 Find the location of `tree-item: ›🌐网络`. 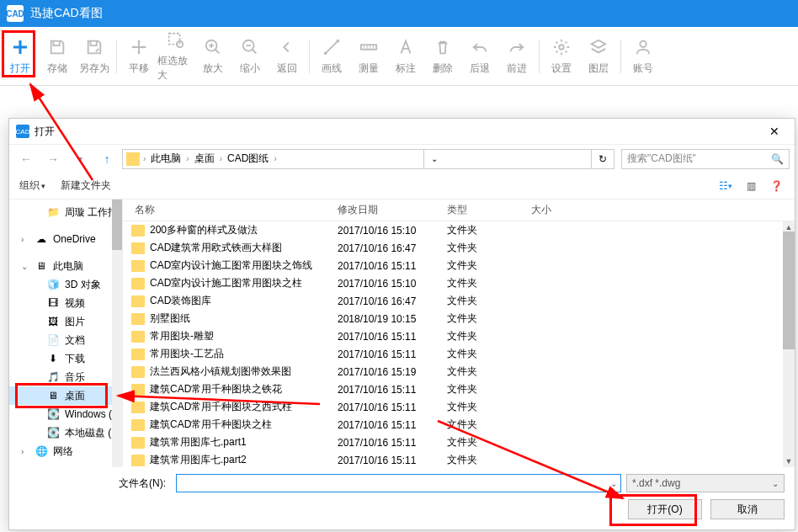

tree-item: ›🌐网络 is located at coordinates (66, 451).